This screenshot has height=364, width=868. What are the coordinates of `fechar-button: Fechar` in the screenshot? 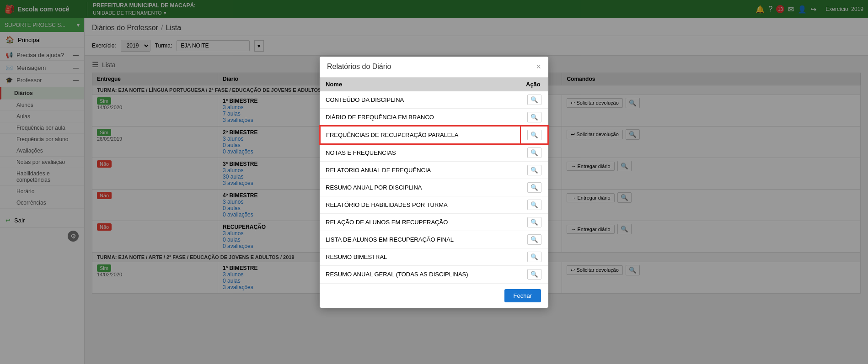 It's located at (523, 296).